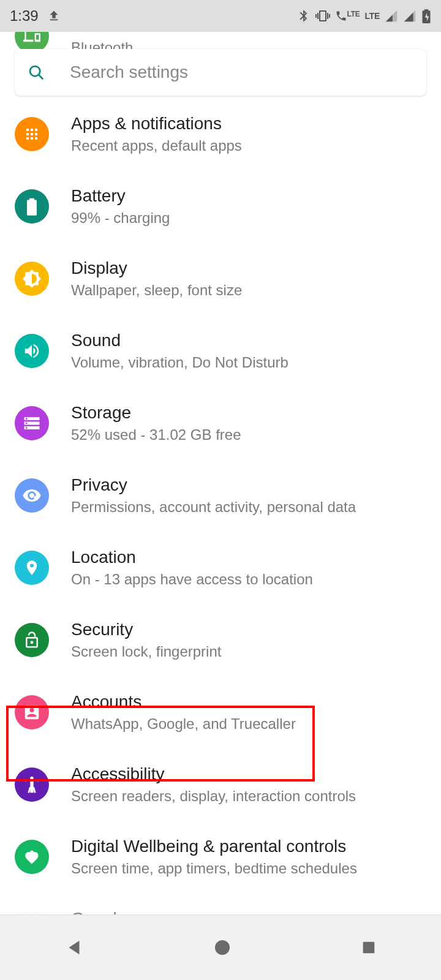  Describe the element at coordinates (249, 341) in the screenshot. I see `item-title: Sound` at that location.